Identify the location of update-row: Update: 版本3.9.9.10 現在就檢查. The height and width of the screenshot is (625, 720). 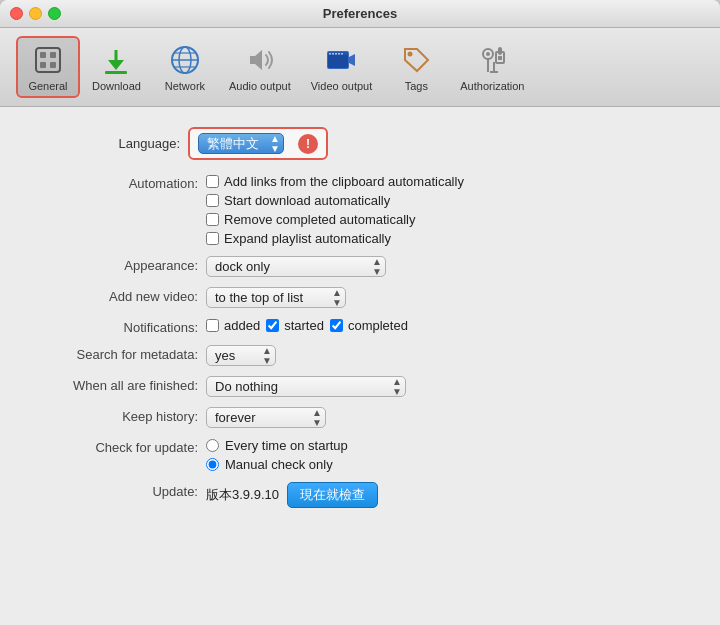
(365, 495).